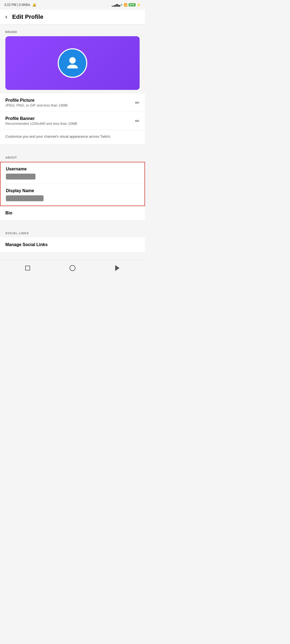 The width and height of the screenshot is (290, 644). Describe the element at coordinates (73, 185) in the screenshot. I see `about-section: ABOUT Username Display Name Bio` at that location.